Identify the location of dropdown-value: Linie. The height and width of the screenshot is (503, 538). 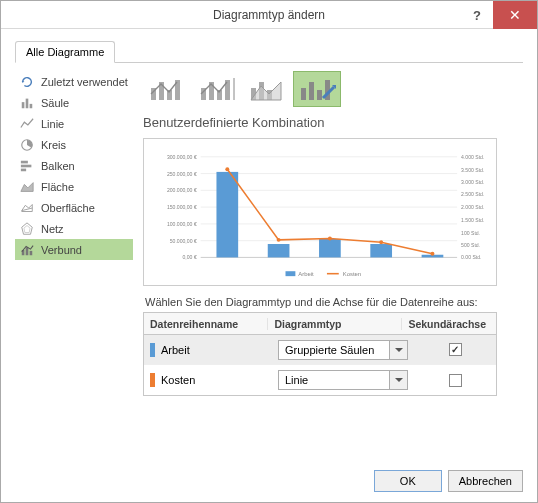
(334, 380).